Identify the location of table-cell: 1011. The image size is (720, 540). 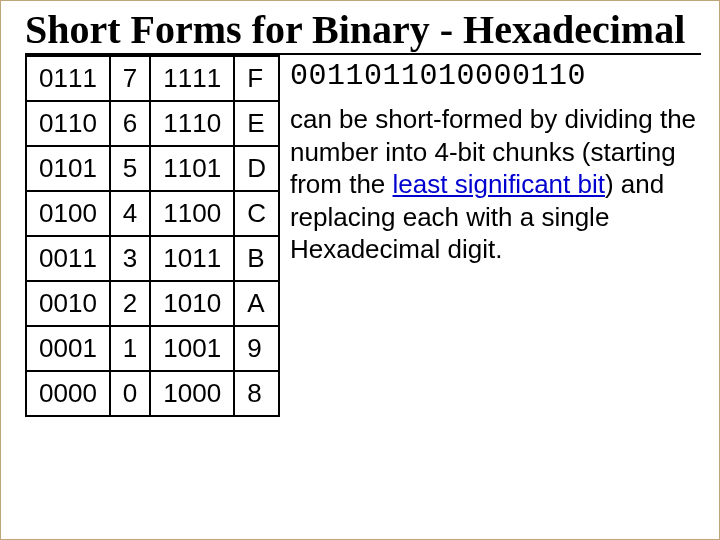
(192, 258).